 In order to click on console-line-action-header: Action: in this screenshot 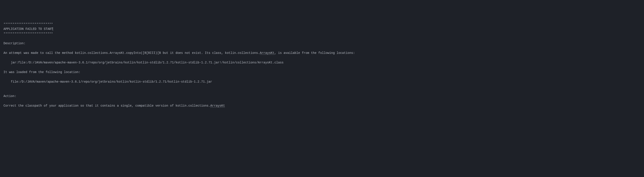, I will do `click(322, 96)`.